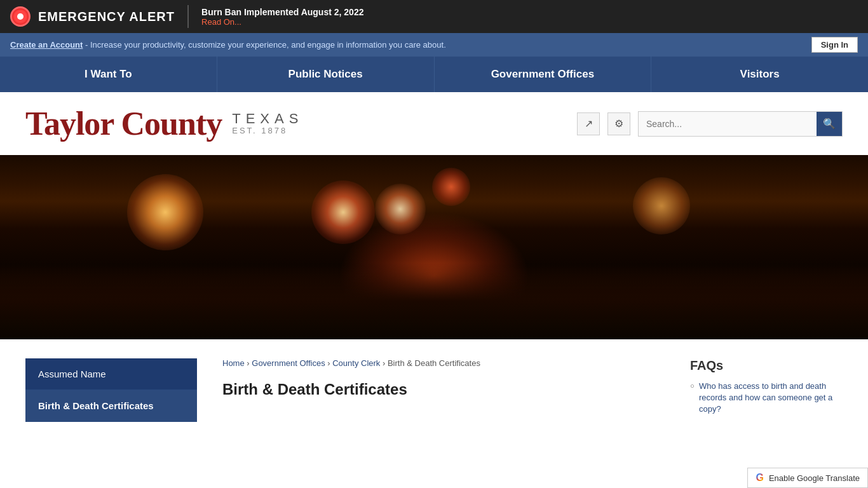  I want to click on breadcrumb-home: Home, so click(234, 363).